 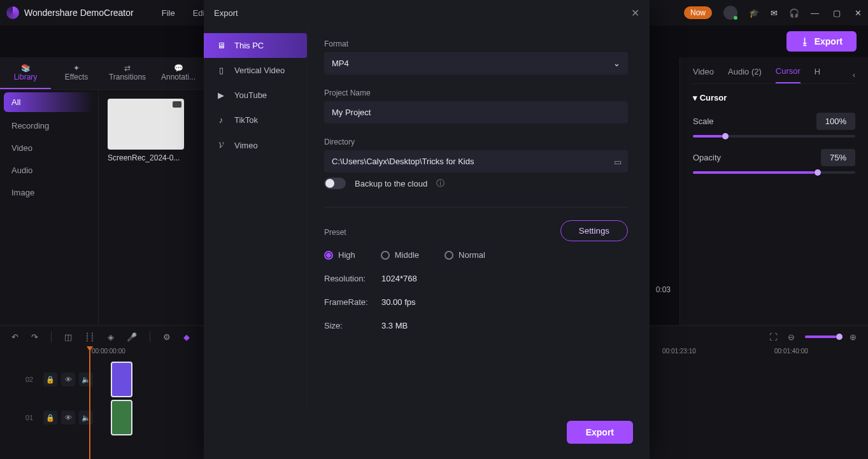 What do you see at coordinates (399, 302) in the screenshot?
I see `framerate-value: 30.00 fps` at bounding box center [399, 302].